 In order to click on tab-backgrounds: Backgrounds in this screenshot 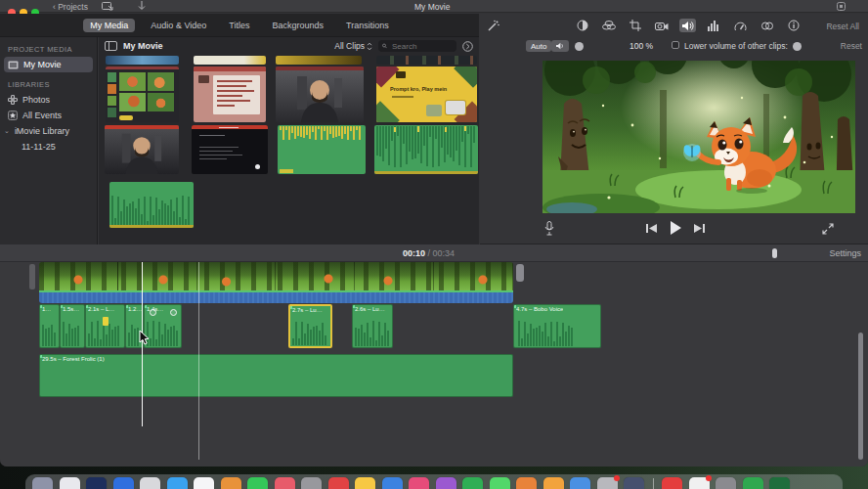, I will do `click(297, 25)`.